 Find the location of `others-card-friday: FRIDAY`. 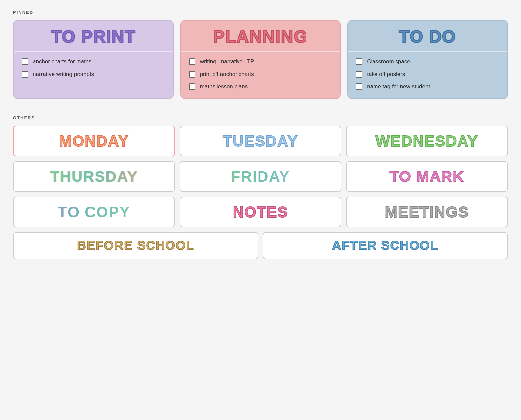

others-card-friday: FRIDAY is located at coordinates (261, 176).